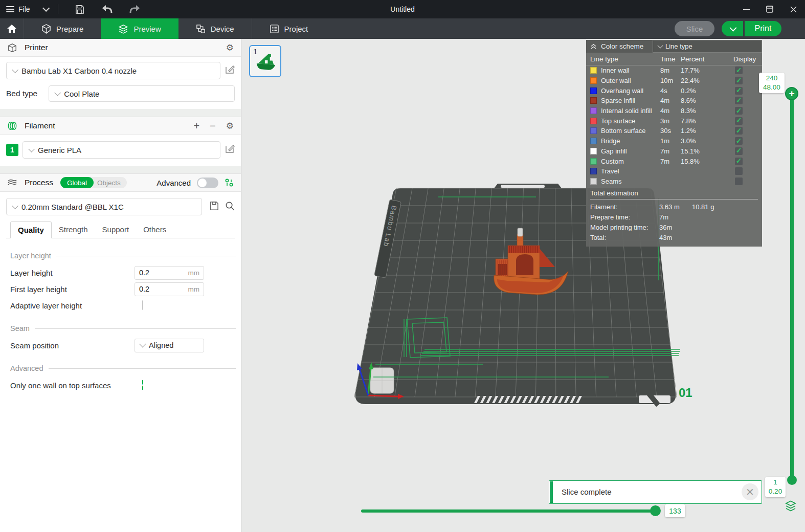 The height and width of the screenshot is (532, 805). I want to click on main-tab-bar: Prepare Preview Device Project Slice Pri…, so click(402, 29).